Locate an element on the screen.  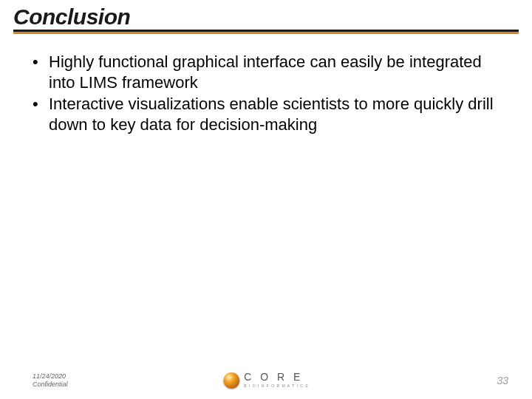
footer-logo: C O R E B I O I N F O R M A T I C S is located at coordinates (266, 381).